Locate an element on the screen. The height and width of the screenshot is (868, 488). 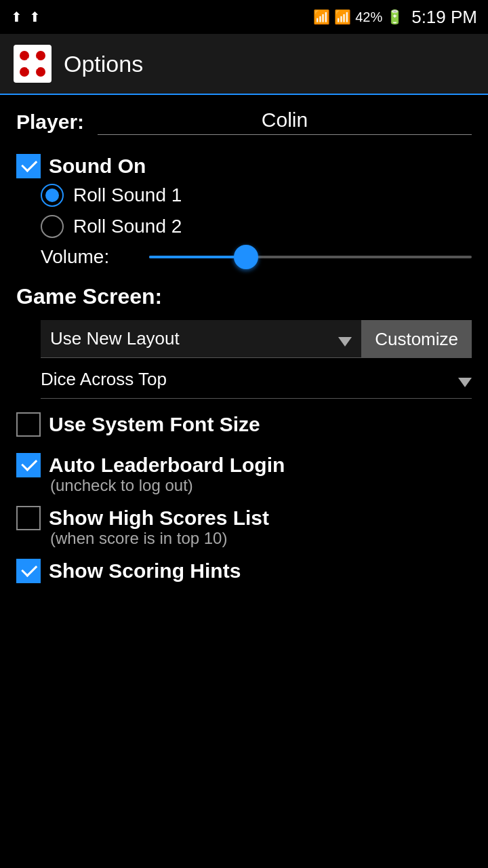
volume-slider-track is located at coordinates (310, 257).